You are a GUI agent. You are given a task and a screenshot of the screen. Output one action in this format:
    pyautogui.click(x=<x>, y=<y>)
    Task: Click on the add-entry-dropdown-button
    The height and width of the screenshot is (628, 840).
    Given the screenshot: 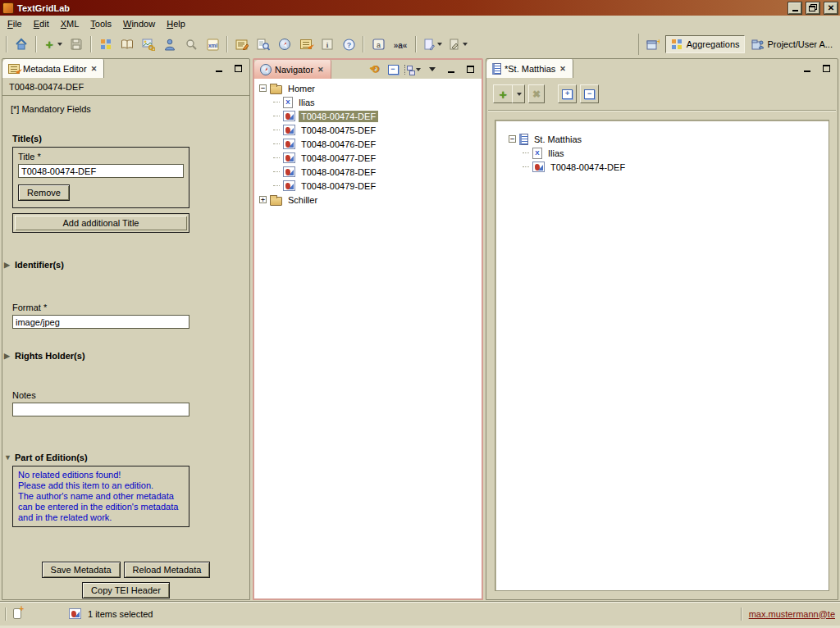 What is the action you would take?
    pyautogui.click(x=518, y=93)
    